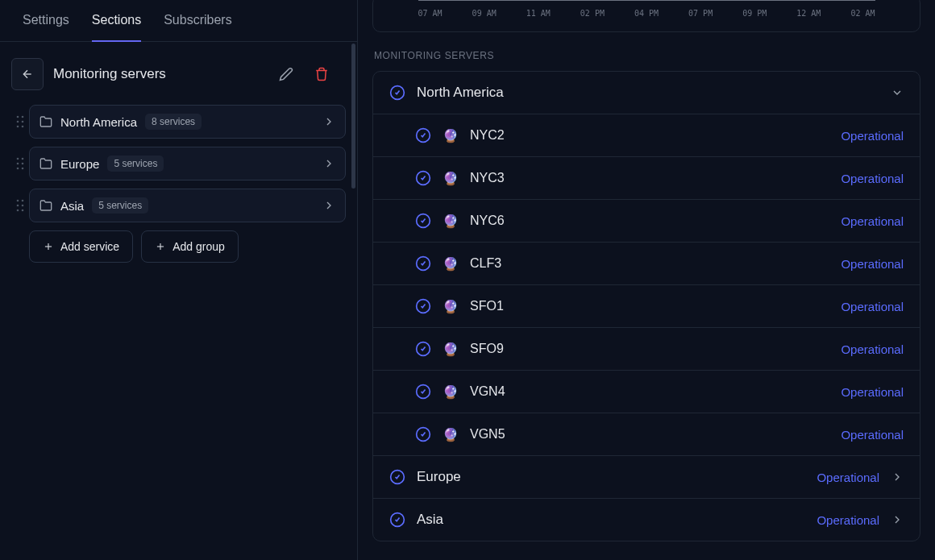 The height and width of the screenshot is (560, 935). What do you see at coordinates (646, 519) in the screenshot?
I see `region-row-asia: Asia Operational` at bounding box center [646, 519].